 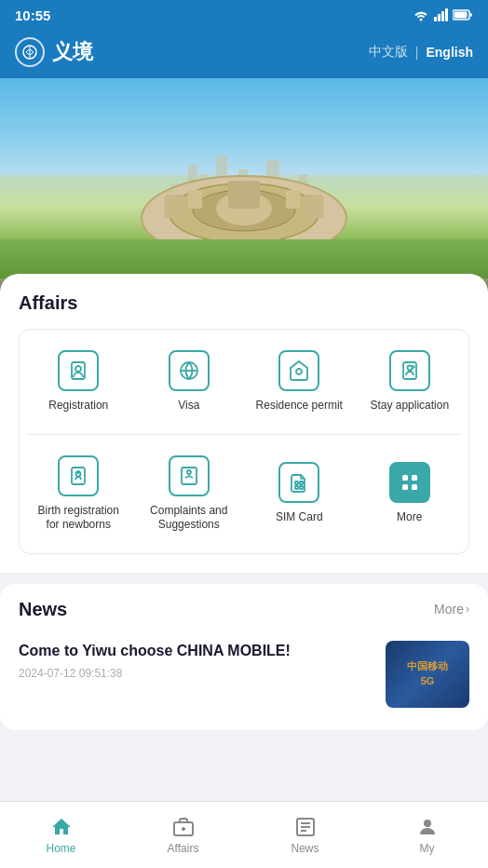 I want to click on my-nav-label: My, so click(x=427, y=848).